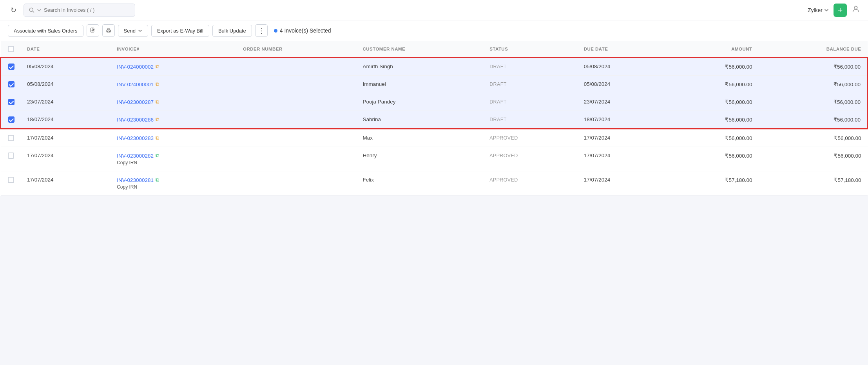 This screenshot has width=868, height=365. Describe the element at coordinates (133, 31) in the screenshot. I see `send-button: Send` at that location.